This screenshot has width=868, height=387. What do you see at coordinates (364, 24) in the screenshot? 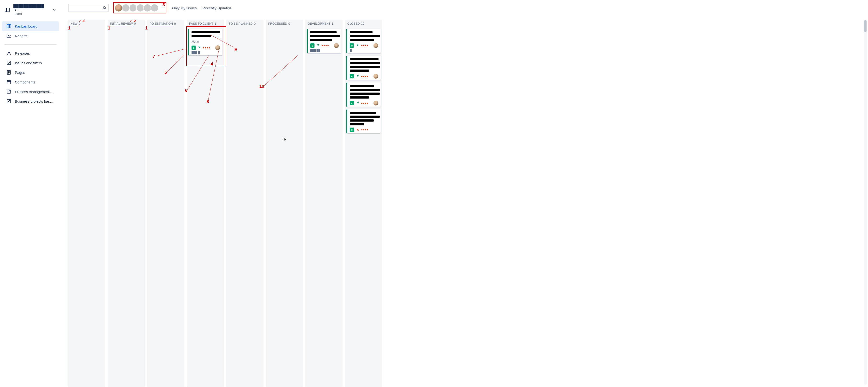
I see `column-header: CLOSED 10` at bounding box center [364, 24].